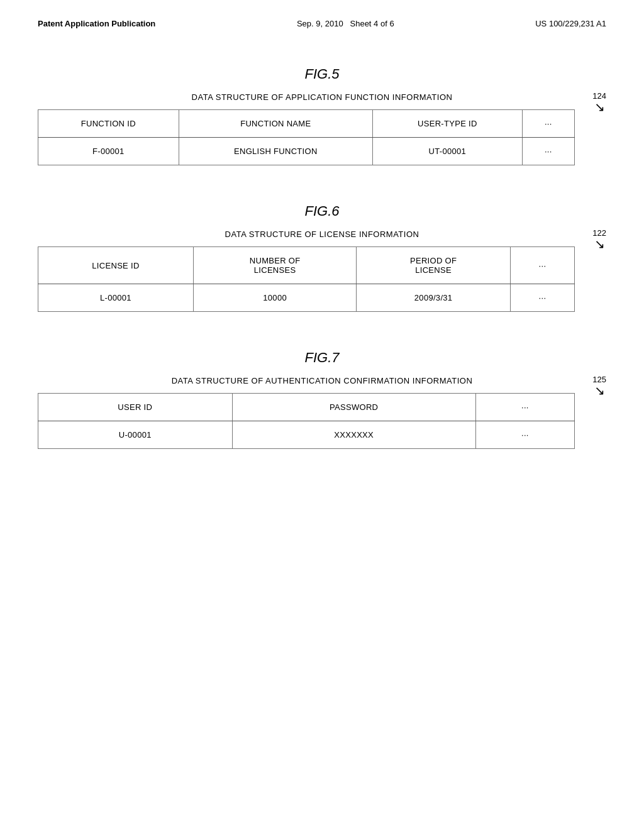 The image size is (644, 830). I want to click on table-row: L-00001 10000 2009/3/31 ···, so click(307, 298).